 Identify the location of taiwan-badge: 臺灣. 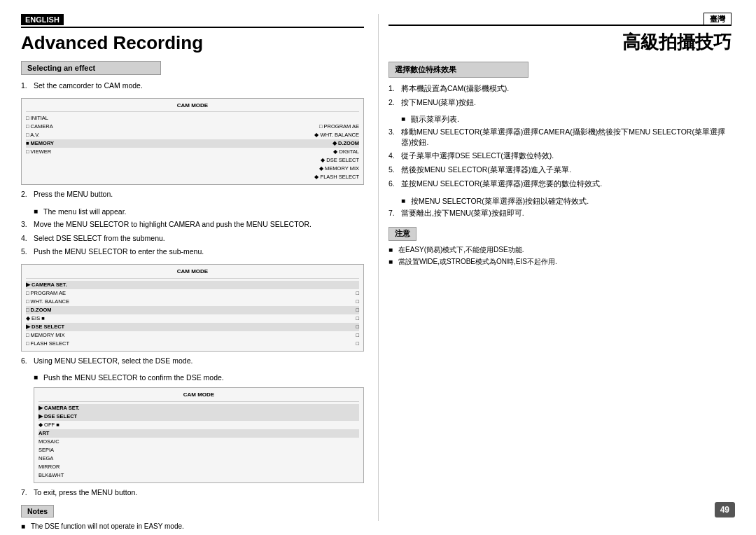
(718, 19).